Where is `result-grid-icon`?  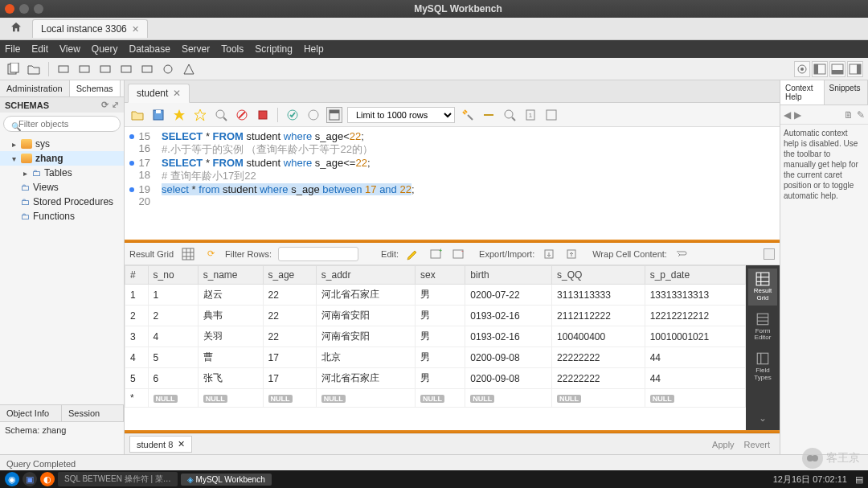
result-grid-icon is located at coordinates (188, 254).